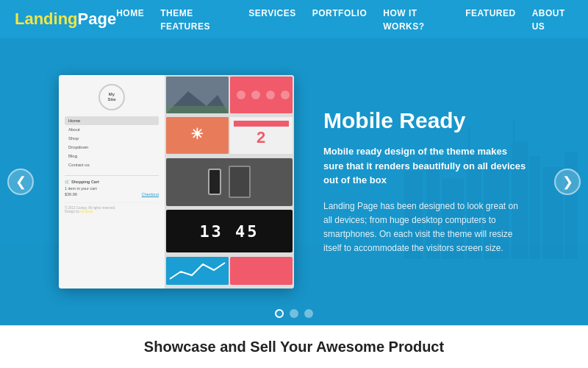  Describe the element at coordinates (71, 194) in the screenshot. I see `cart-price: $39.99` at that location.